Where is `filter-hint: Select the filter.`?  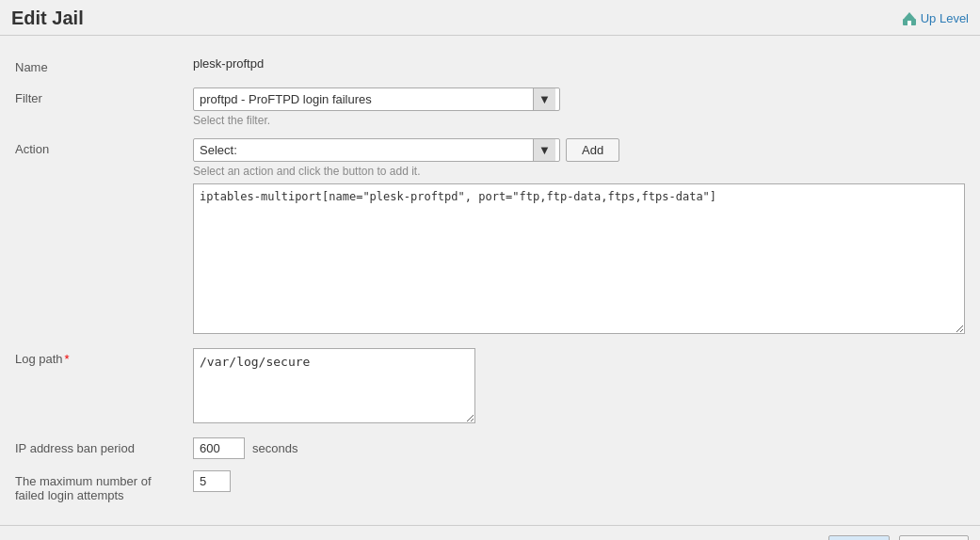 filter-hint: Select the filter. is located at coordinates (579, 120).